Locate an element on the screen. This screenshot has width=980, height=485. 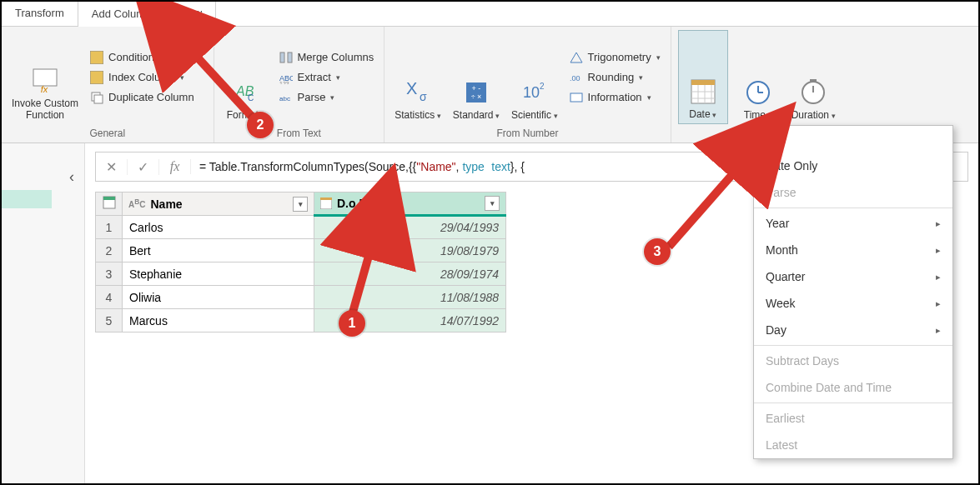
standard-button: + -÷ × Standard is located at coordinates (476, 77).